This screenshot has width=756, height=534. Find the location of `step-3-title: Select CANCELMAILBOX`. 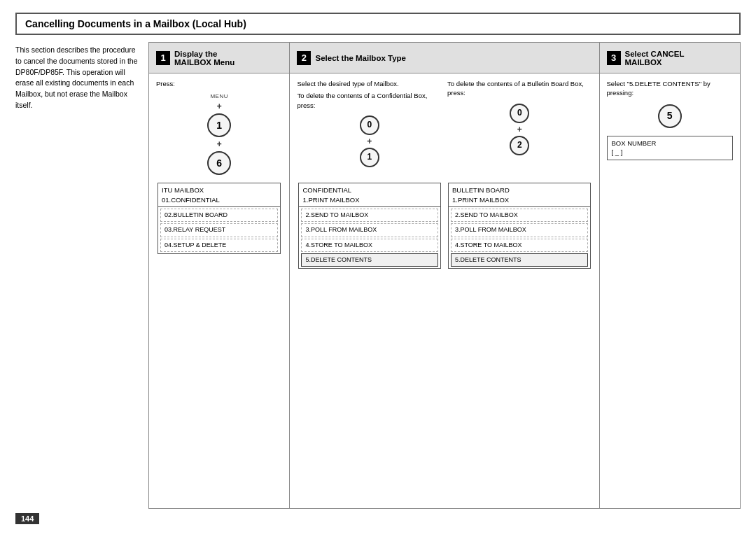

step-3-title: Select CANCELMAILBOX is located at coordinates (655, 58).